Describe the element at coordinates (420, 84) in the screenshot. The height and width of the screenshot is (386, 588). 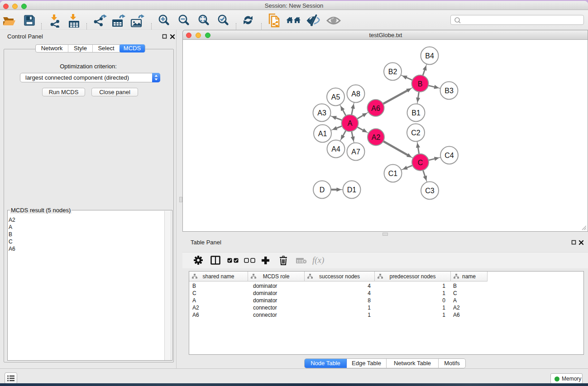
I see `svg-text: B` at that location.